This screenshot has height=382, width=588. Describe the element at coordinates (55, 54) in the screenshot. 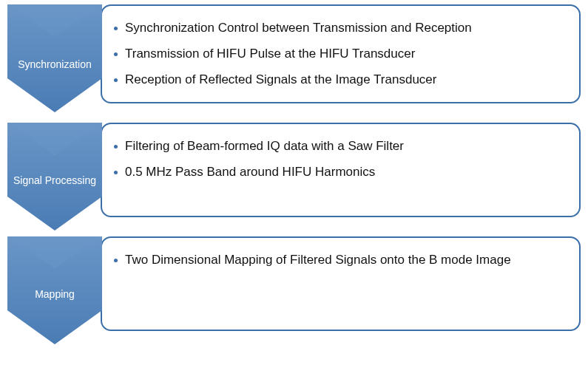

I see `chevron-synchronization: Synchronization` at that location.